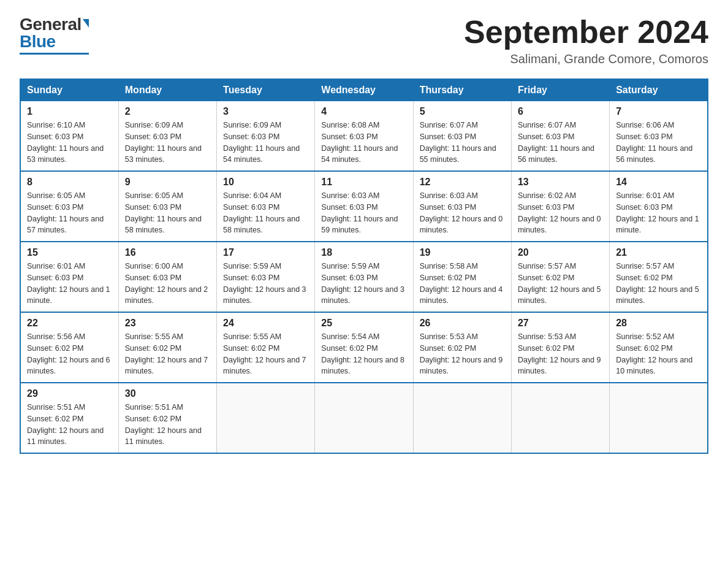  What do you see at coordinates (266, 283) in the screenshot?
I see `day-info: Sunrise: 5:59 AMSunset: 6:03 PMDaylight:…` at bounding box center [266, 283].